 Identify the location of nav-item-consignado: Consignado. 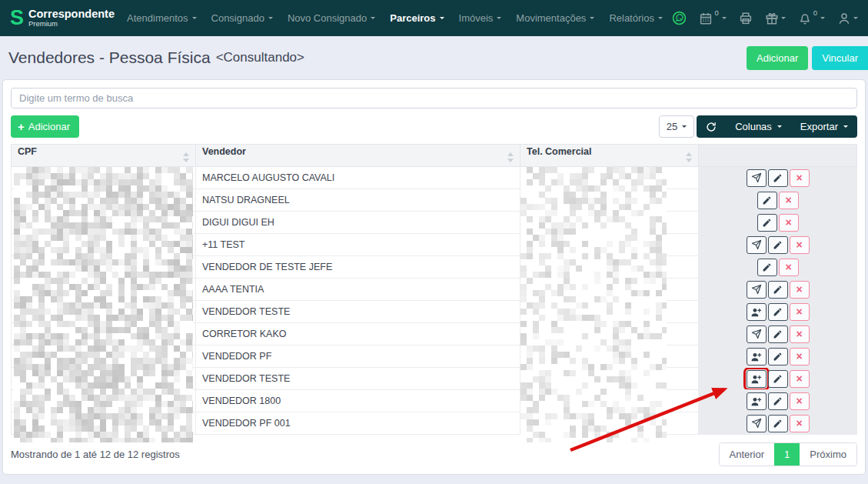
(242, 18).